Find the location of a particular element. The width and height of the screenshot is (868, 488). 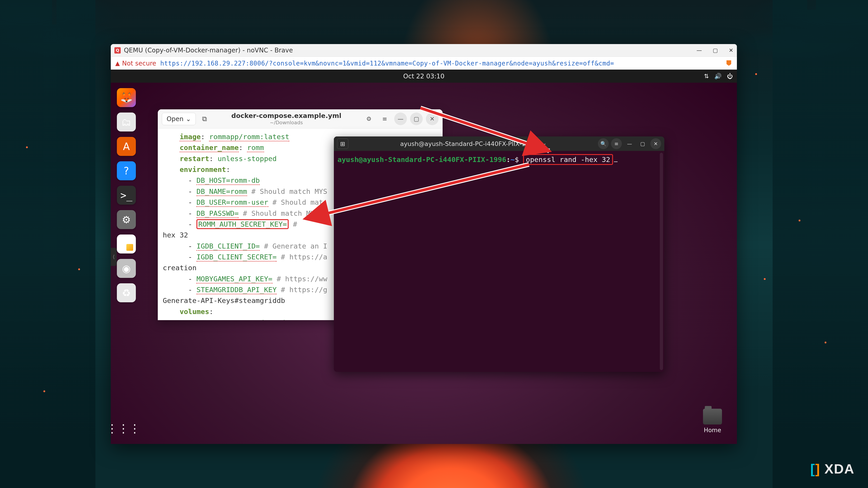

new-tab-button: ⊞ is located at coordinates (343, 143).